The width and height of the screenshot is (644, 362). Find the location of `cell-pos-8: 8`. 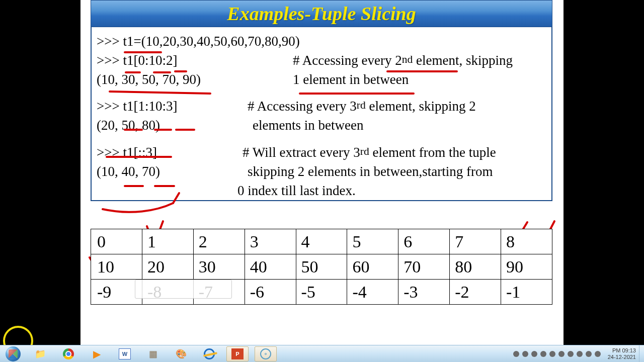

cell-pos-8: 8 is located at coordinates (527, 242).